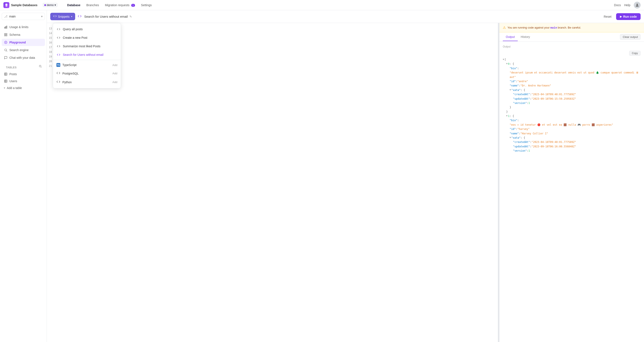 The image size is (644, 342). What do you see at coordinates (504, 59) in the screenshot?
I see `expand-array-icon: ▼` at bounding box center [504, 59].